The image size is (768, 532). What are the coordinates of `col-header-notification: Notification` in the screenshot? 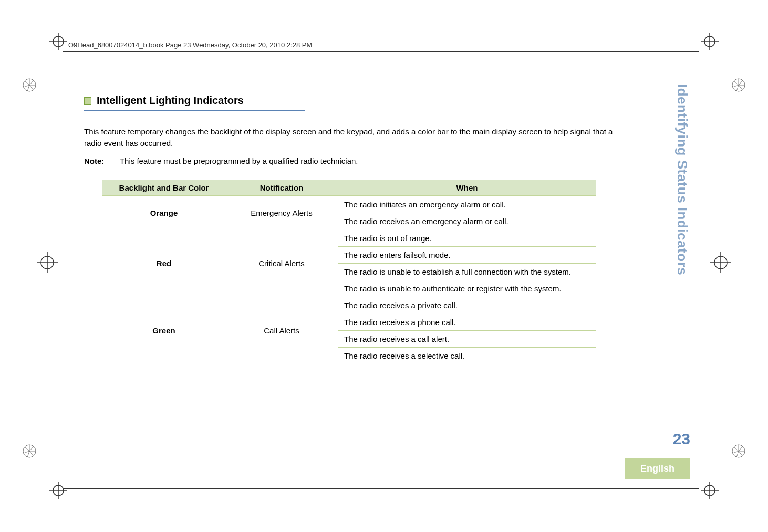 It's located at (282, 188).